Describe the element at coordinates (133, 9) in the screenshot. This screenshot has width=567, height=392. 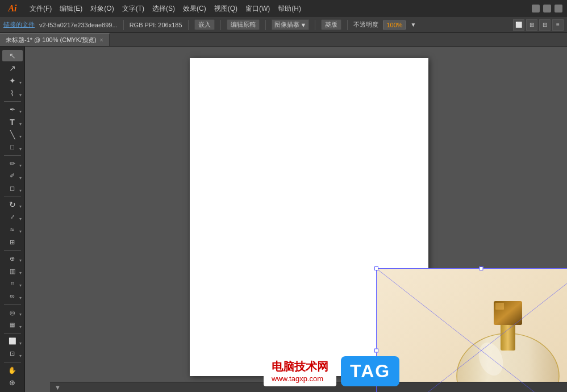
I see `menu-text: 文字(T)` at that location.